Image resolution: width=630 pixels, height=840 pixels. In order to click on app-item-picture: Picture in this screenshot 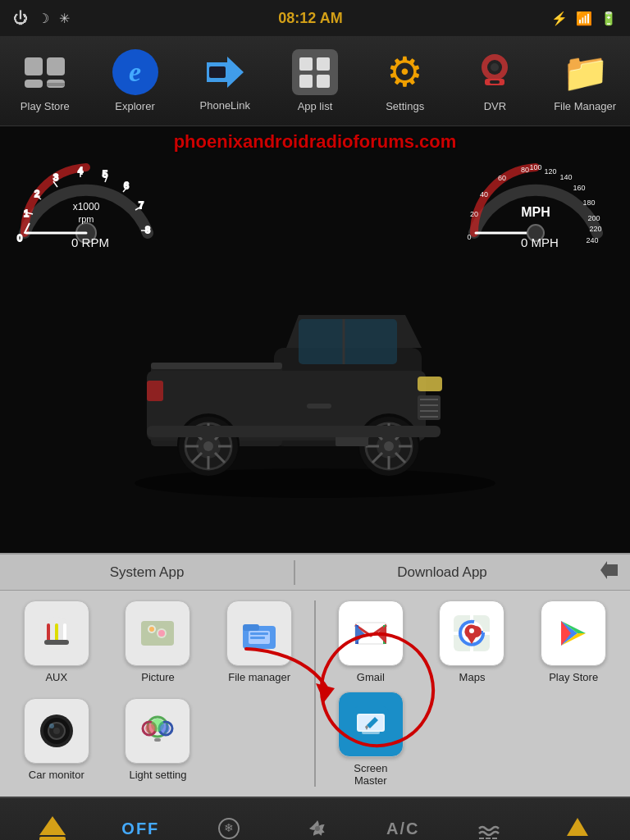, I will do `click(158, 645)`.